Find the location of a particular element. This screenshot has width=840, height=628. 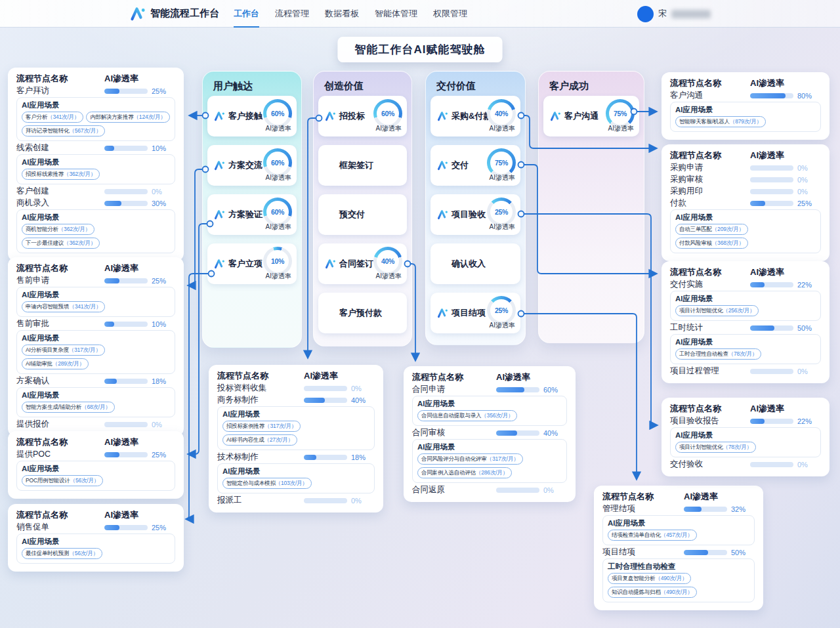

flow-node: 采购&付款40%AI渗透率 is located at coordinates (475, 116).